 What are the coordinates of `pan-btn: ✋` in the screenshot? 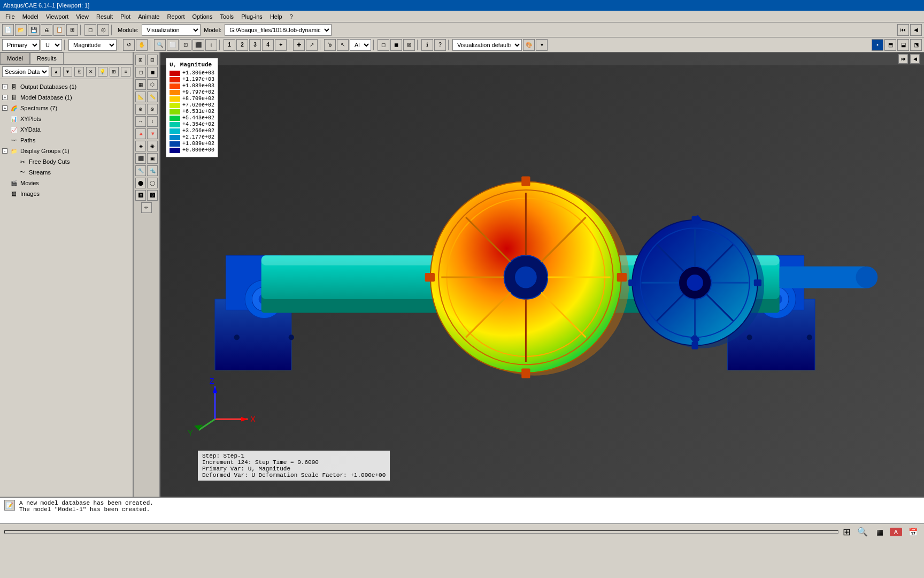 It's located at (142, 45).